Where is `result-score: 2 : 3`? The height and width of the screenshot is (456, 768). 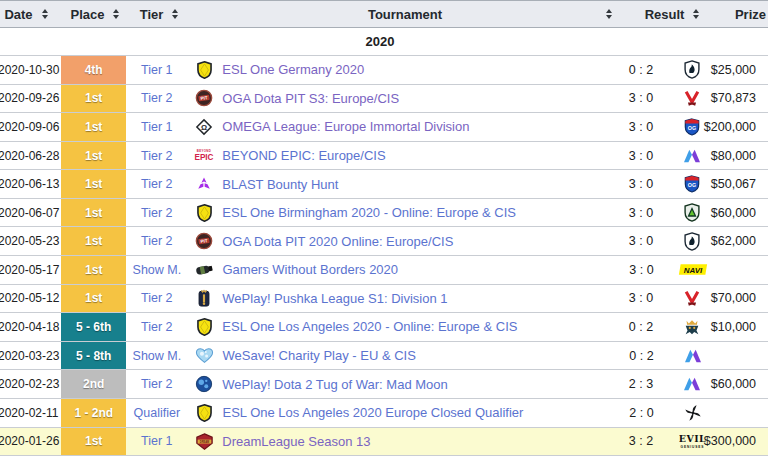 result-score: 2 : 3 is located at coordinates (640, 384).